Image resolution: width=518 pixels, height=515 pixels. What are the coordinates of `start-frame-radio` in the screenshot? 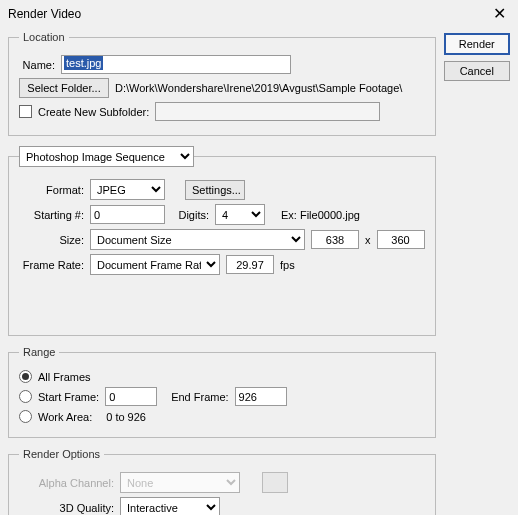 It's located at (26, 396).